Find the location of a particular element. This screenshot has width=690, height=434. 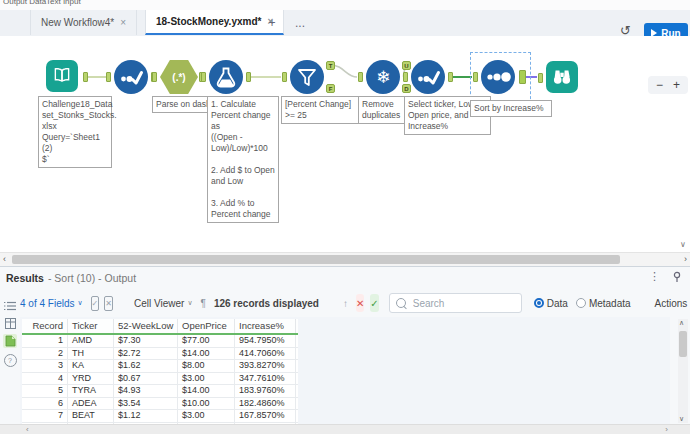

results-menu-icon: ⋮ is located at coordinates (654, 276).